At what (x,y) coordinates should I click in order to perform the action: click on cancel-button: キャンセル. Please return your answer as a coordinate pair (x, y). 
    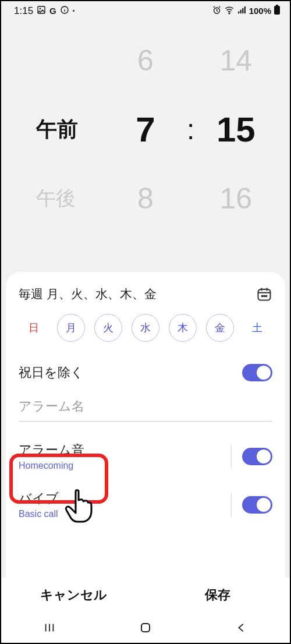
    Looking at the image, I should click on (73, 595).